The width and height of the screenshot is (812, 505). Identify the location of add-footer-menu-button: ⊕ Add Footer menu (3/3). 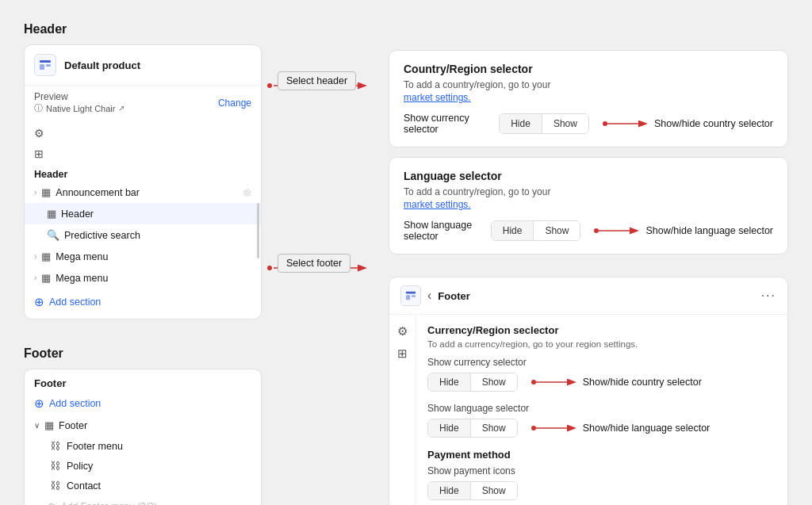
(143, 500).